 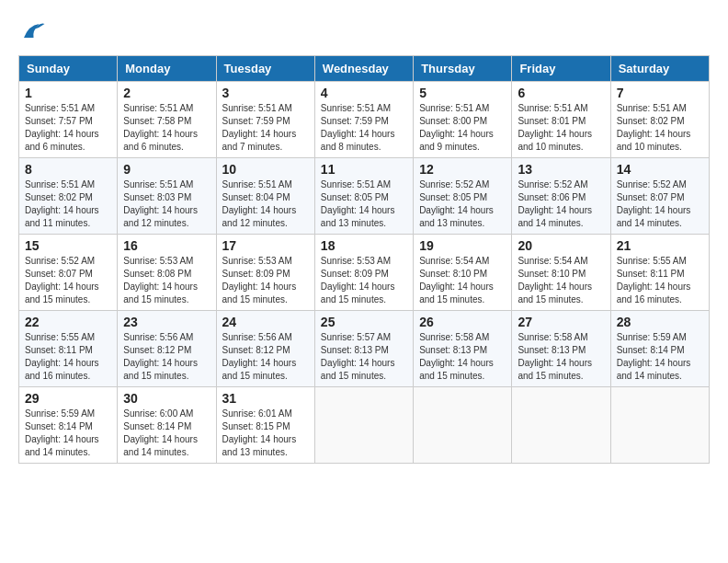 I want to click on day-number: 5, so click(x=462, y=93).